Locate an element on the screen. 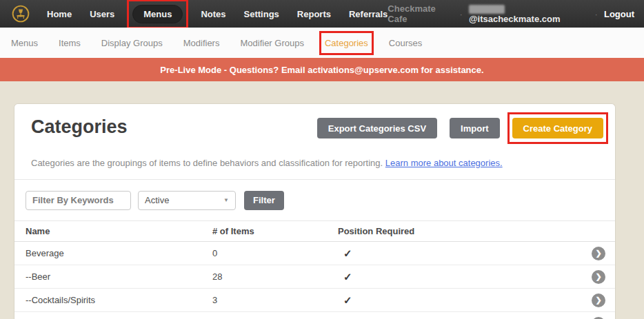 This screenshot has height=319, width=644. table-row: --Beer 28 ✓ ❯ is located at coordinates (314, 277).